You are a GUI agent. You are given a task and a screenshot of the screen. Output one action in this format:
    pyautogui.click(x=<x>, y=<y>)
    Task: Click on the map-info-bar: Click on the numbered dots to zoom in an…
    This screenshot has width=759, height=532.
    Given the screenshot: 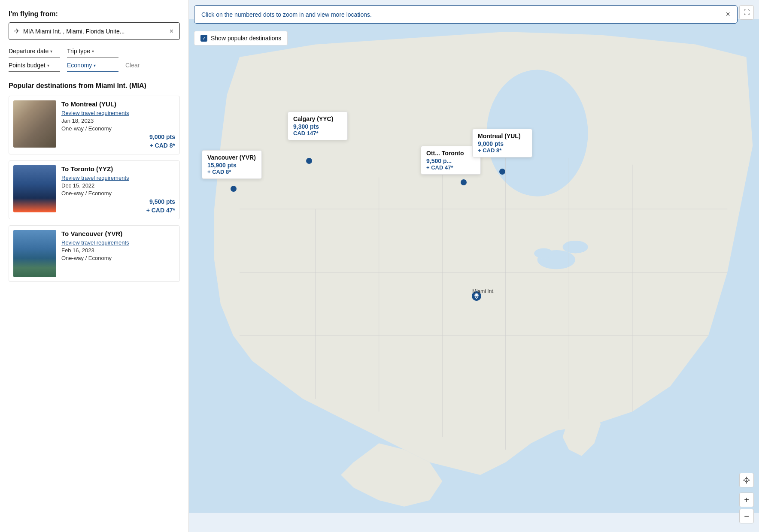 What is the action you would take?
    pyautogui.click(x=466, y=15)
    